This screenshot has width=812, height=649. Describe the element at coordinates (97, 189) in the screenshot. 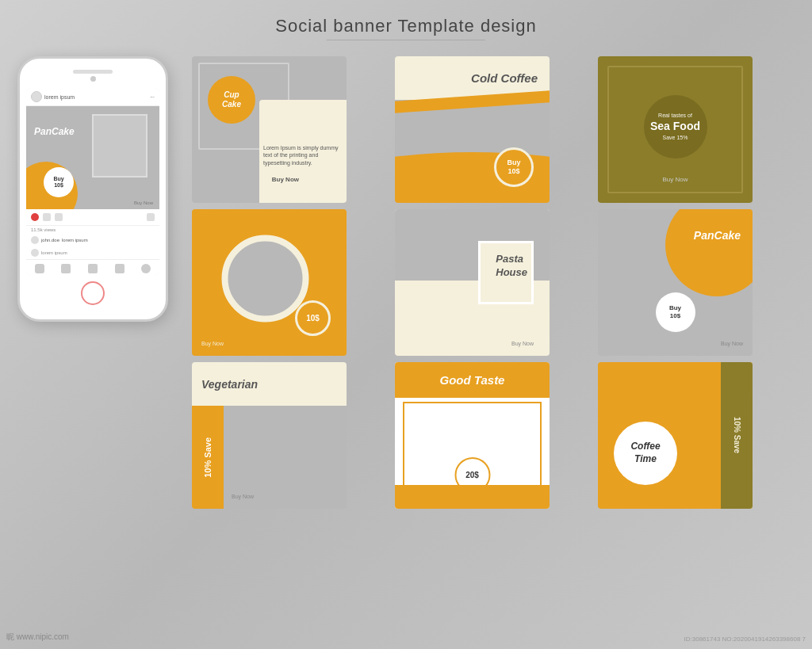

I see `phone-mockup: lorem ipsum ··· PanCake Buy 10$ Buy Now` at that location.